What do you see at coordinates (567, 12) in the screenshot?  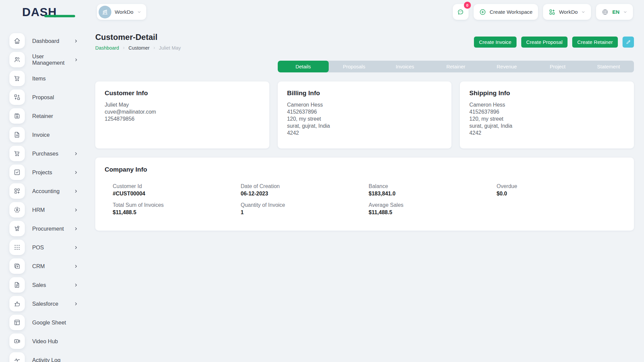 I see `workdo-menu-button: WorkDo` at bounding box center [567, 12].